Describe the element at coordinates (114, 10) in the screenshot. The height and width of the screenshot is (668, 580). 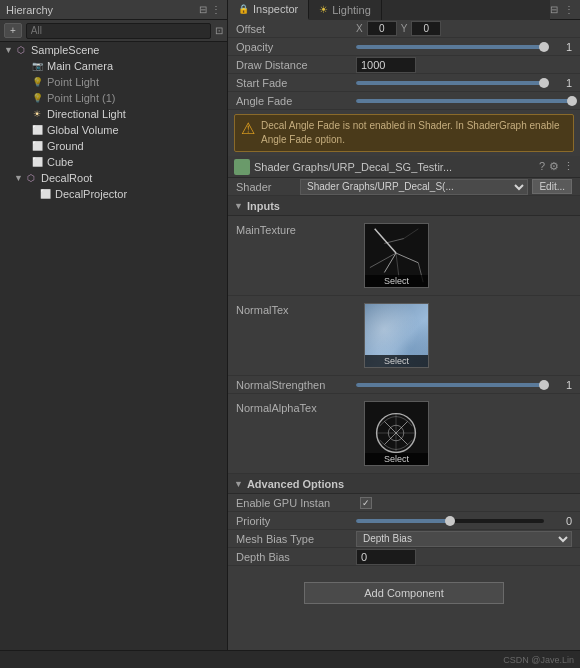
I see `hierarchy-header: Hierarchy ⊟ ⋮` at that location.